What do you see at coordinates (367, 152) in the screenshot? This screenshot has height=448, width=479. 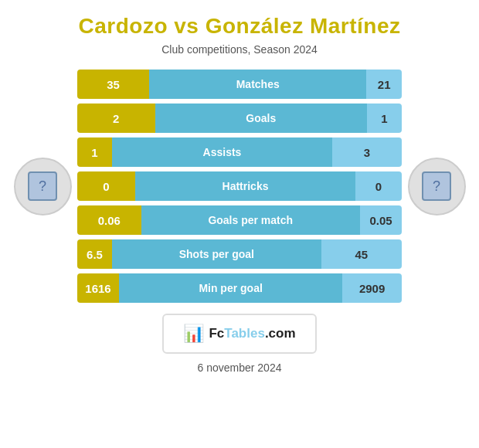 I see `stat-right-value: 3` at bounding box center [367, 152].